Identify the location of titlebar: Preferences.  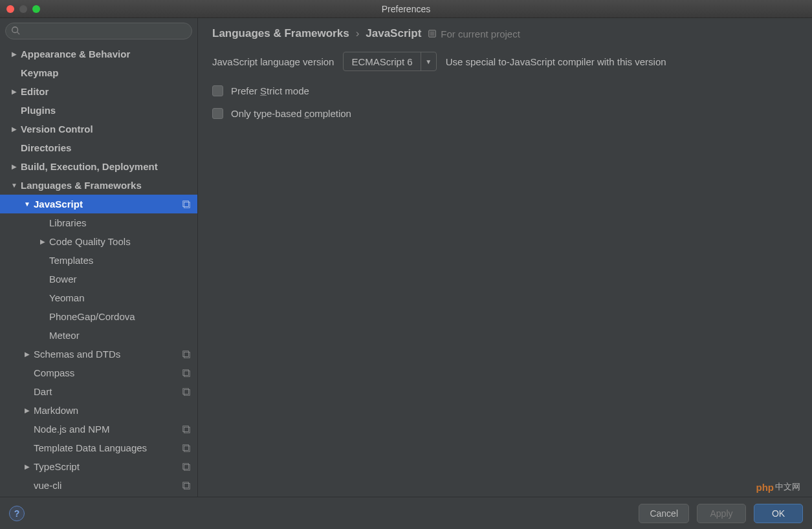
(406, 9).